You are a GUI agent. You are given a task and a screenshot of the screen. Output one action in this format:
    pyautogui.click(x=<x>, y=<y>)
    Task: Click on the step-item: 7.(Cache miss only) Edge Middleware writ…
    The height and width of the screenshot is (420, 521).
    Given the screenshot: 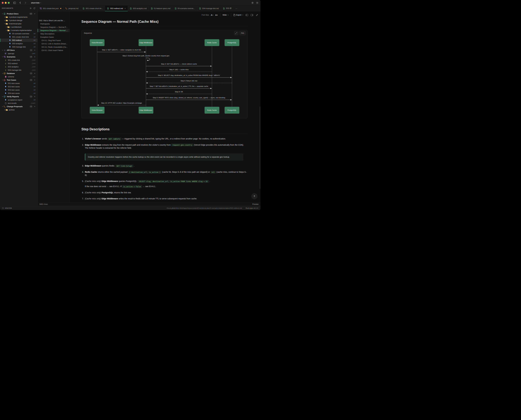 What is the action you would take?
    pyautogui.click(x=165, y=199)
    